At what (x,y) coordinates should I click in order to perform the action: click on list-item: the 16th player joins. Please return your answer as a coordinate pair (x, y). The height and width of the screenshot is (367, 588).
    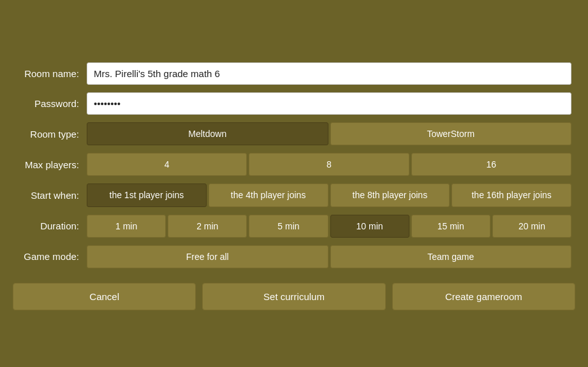
    Looking at the image, I should click on (511, 195).